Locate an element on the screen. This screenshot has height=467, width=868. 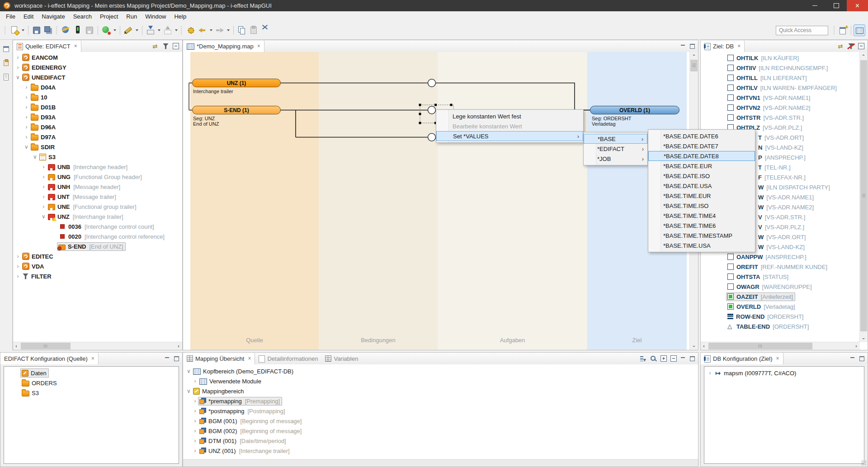
horizontal-scrollbar is located at coordinates (780, 346).